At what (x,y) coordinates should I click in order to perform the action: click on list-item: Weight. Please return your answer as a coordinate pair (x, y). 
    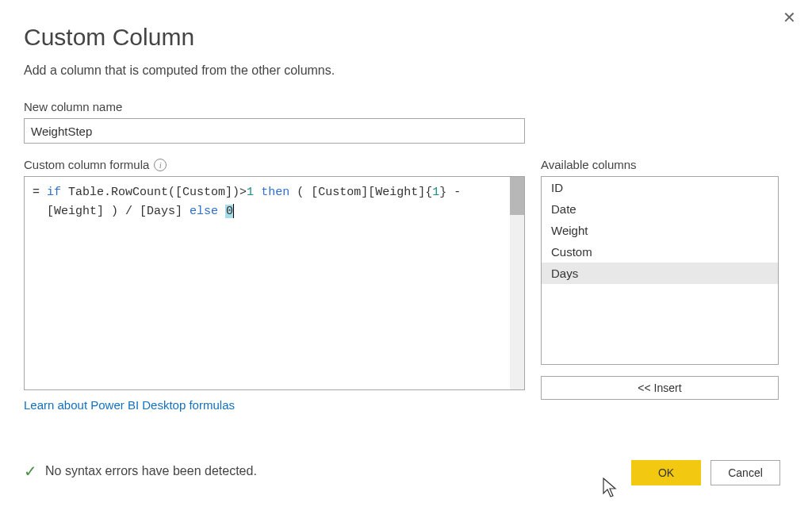
    Looking at the image, I should click on (660, 230).